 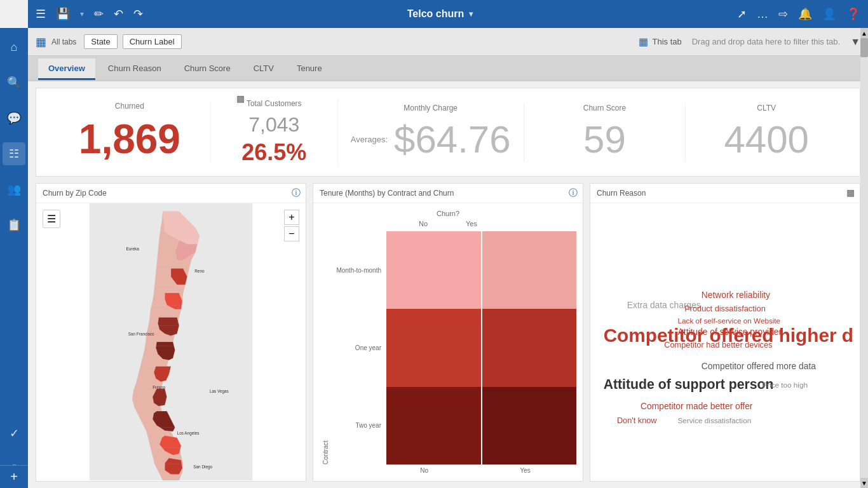 What do you see at coordinates (452, 348) in the screenshot?
I see `heat-row-oneyear: One year` at bounding box center [452, 348].